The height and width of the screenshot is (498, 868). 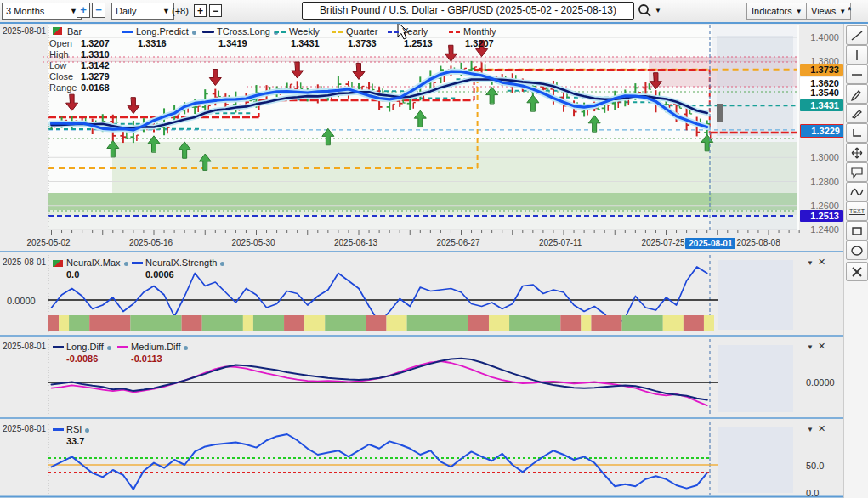 I want to click on bars-offset-label: (+8), so click(x=180, y=11).